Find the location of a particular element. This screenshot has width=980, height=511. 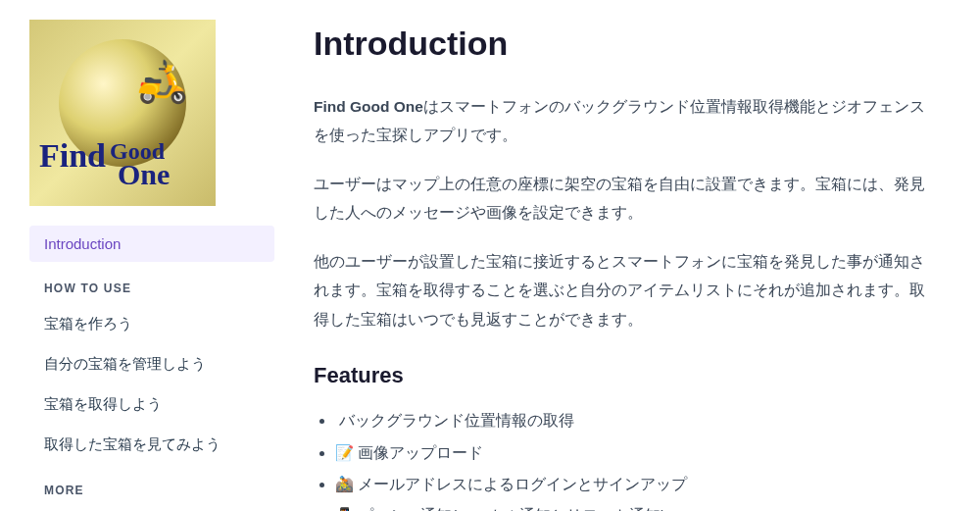

bike-icon: 🚵 is located at coordinates (345, 485).